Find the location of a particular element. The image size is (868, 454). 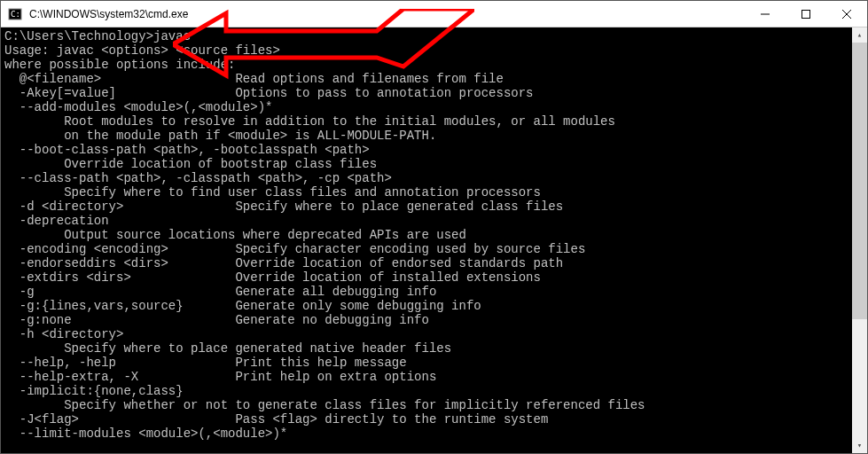

titlebar: C: C:\WINDOWS\system32\cmd.exe is located at coordinates (434, 14).